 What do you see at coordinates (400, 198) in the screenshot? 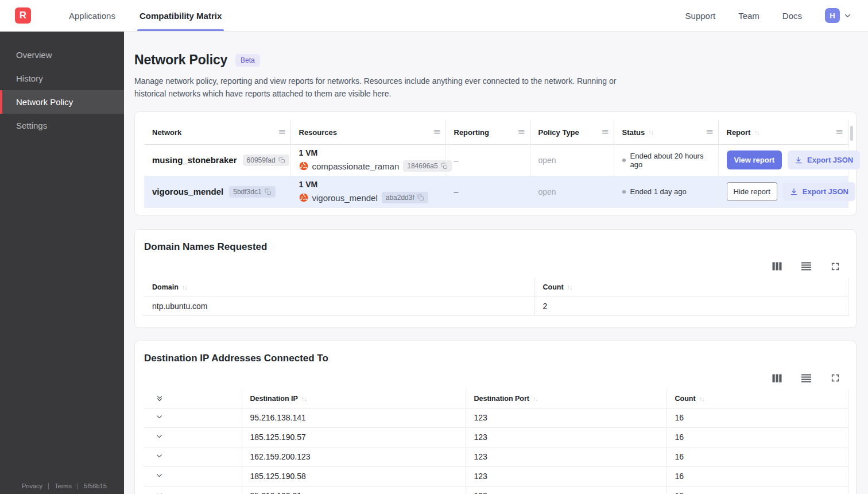
I see `hash-text: aba2dd3f` at bounding box center [400, 198].